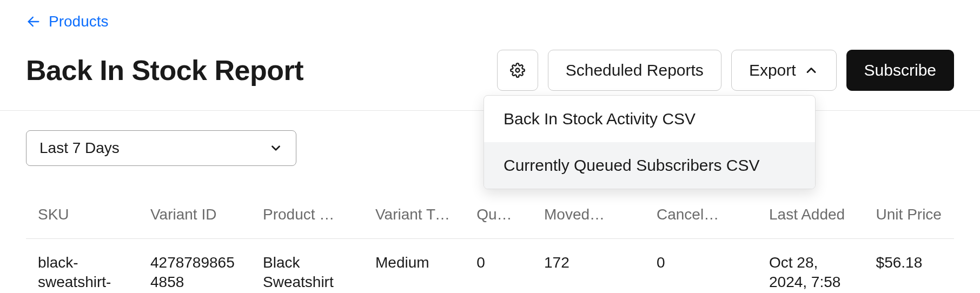 Image resolution: width=980 pixels, height=293 pixels. Describe the element at coordinates (599, 119) in the screenshot. I see `export-option-label: Back In Stock Activity CSV` at that location.